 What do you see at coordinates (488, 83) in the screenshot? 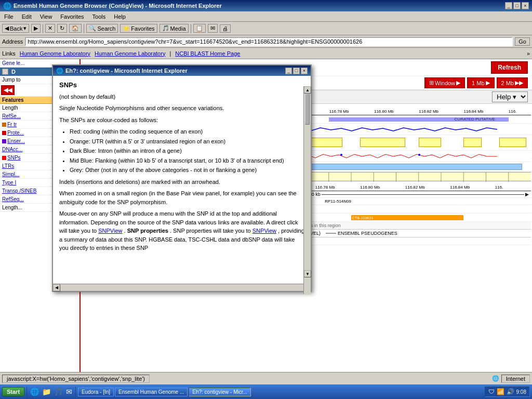
I see `1mb-arrow-icon: ▶` at bounding box center [488, 83].